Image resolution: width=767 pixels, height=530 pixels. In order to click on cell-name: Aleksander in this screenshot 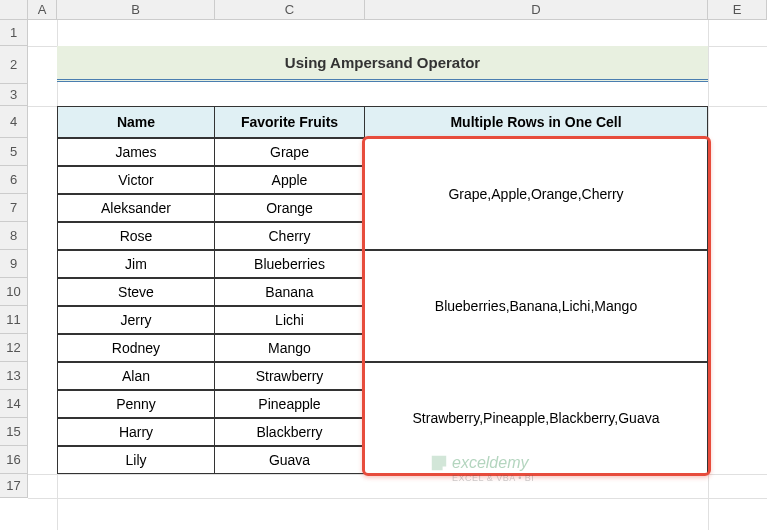, I will do `click(136, 208)`.